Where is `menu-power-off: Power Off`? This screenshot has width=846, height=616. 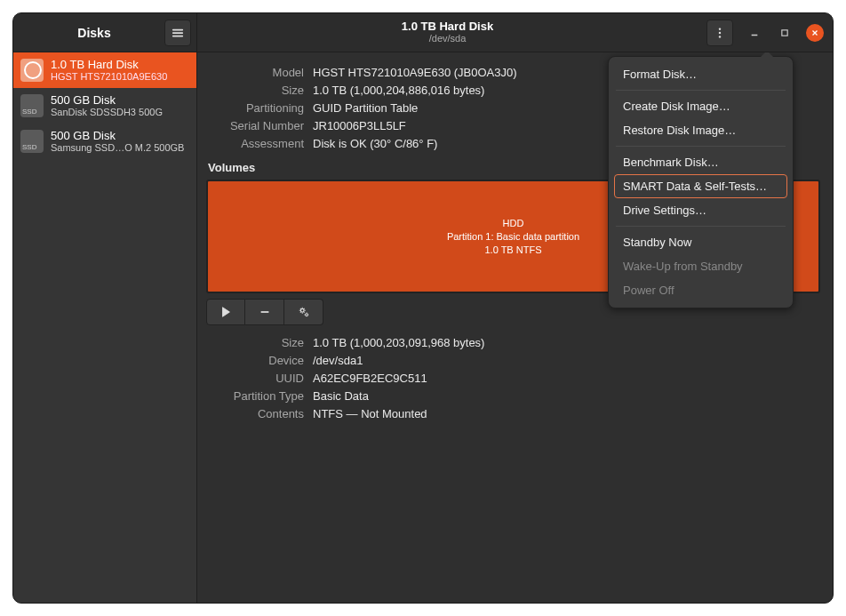
menu-power-off: Power Off is located at coordinates (700, 290).